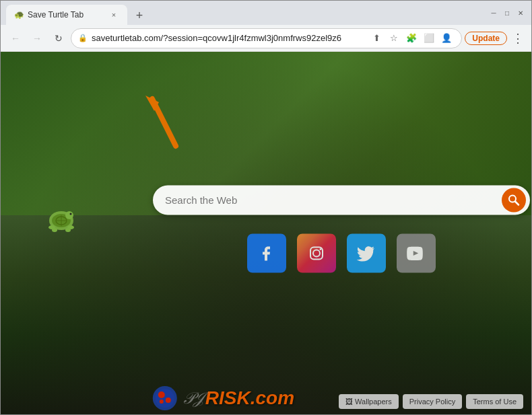 This screenshot has width=532, height=415. I want to click on maximize-button: □, so click(507, 13).